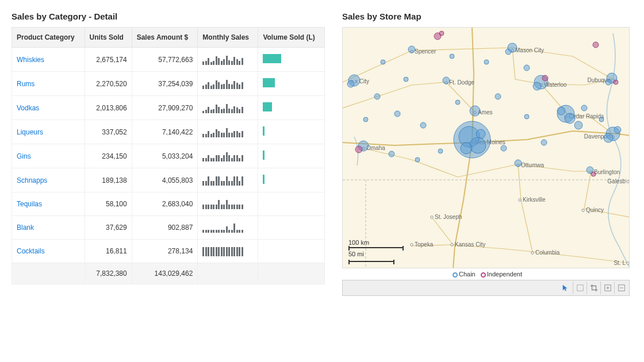 The height and width of the screenshot is (362, 644). I want to click on table-row: Liqueurs337,0527,140,422, so click(168, 132).